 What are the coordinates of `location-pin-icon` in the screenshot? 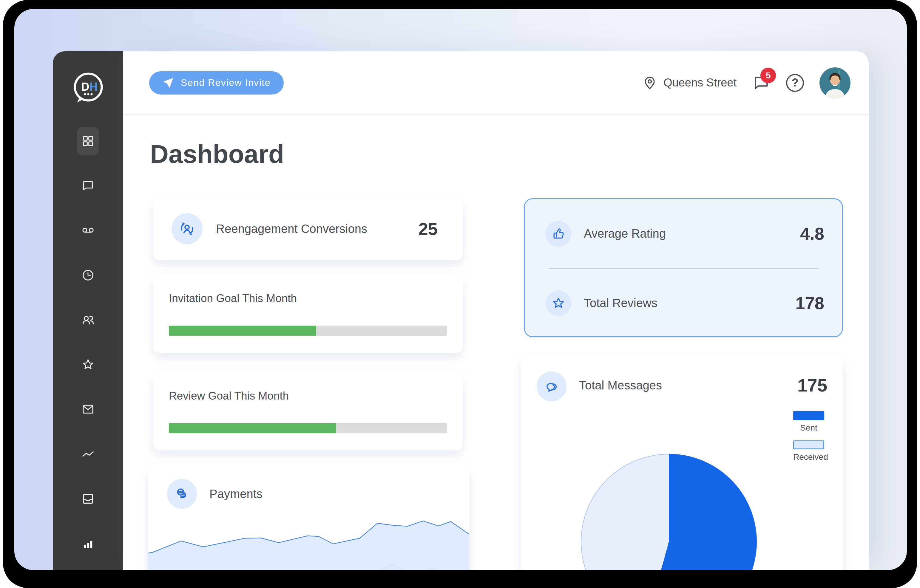 It's located at (650, 83).